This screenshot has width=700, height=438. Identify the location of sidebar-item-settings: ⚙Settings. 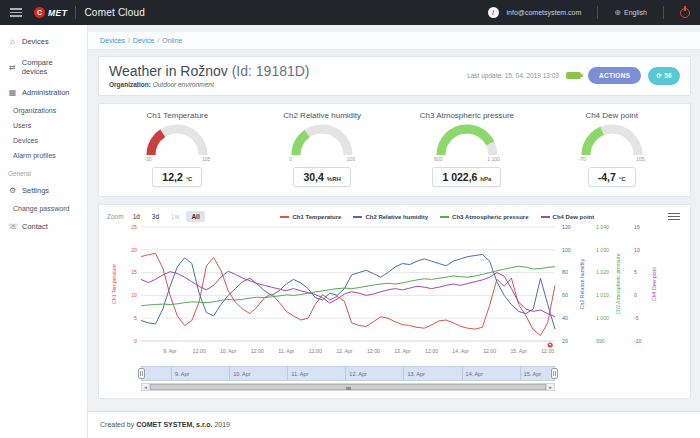
(44, 190).